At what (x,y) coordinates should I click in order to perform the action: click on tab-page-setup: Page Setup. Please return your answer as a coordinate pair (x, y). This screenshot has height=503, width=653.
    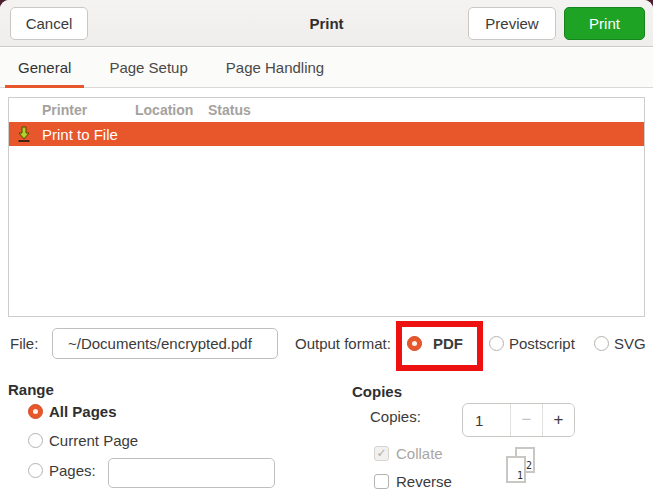
    Looking at the image, I should click on (148, 68).